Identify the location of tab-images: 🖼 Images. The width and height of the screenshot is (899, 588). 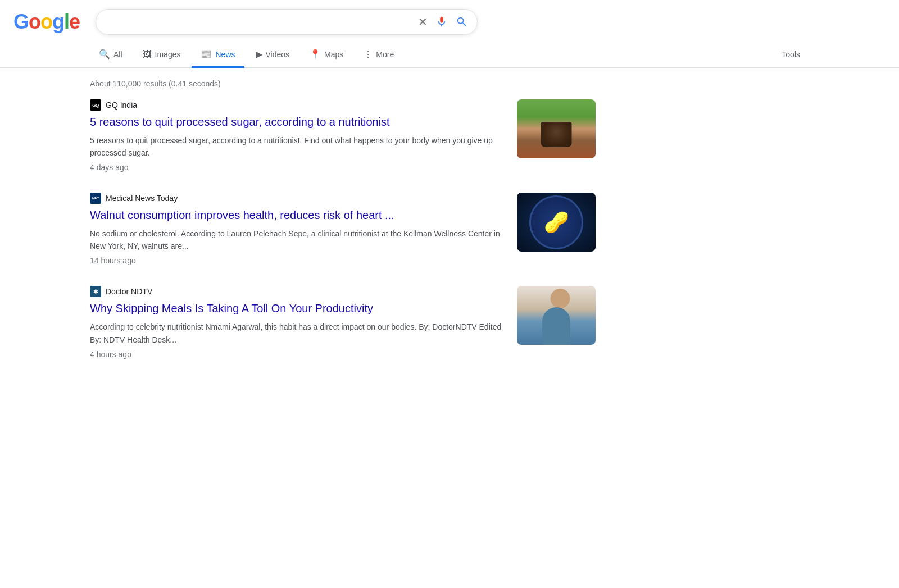
(162, 55).